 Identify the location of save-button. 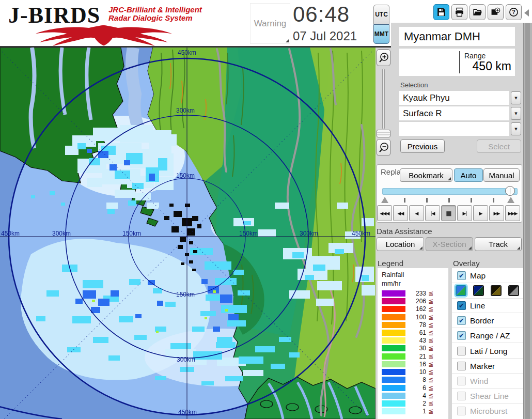
(441, 12).